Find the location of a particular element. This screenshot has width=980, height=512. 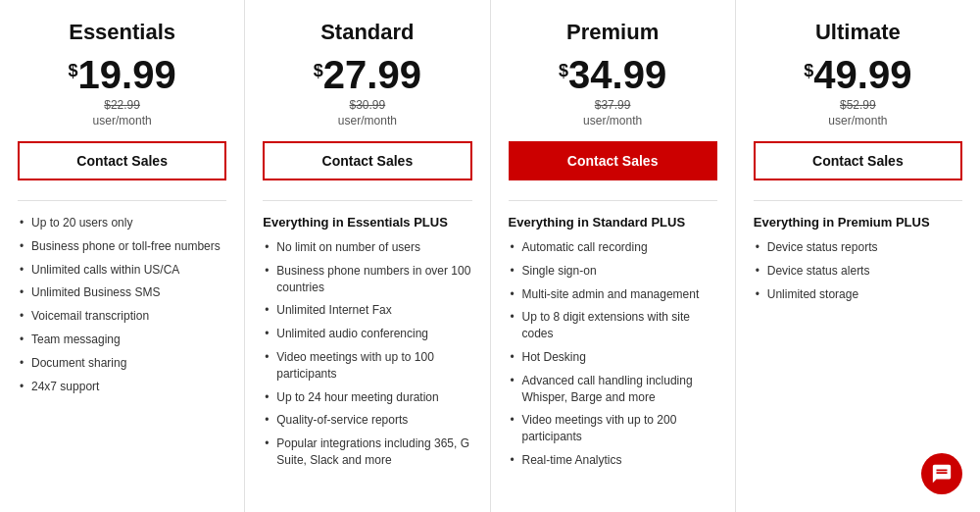

feature-item: Unlimited Business SMS is located at coordinates (122, 292).